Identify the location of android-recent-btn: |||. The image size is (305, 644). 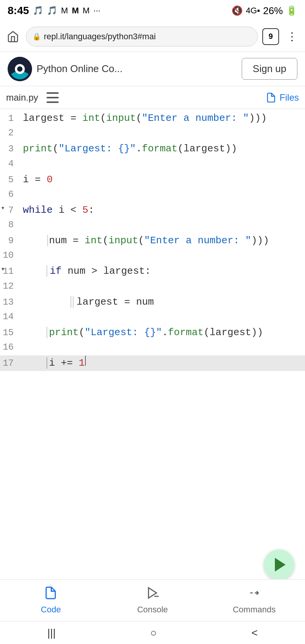
(51, 633).